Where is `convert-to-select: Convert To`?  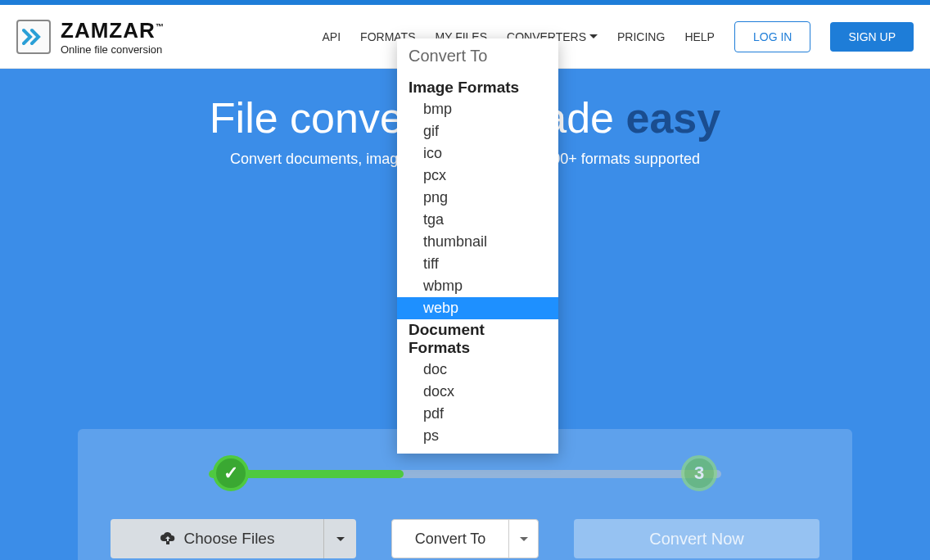 convert-to-select: Convert To is located at coordinates (465, 539).